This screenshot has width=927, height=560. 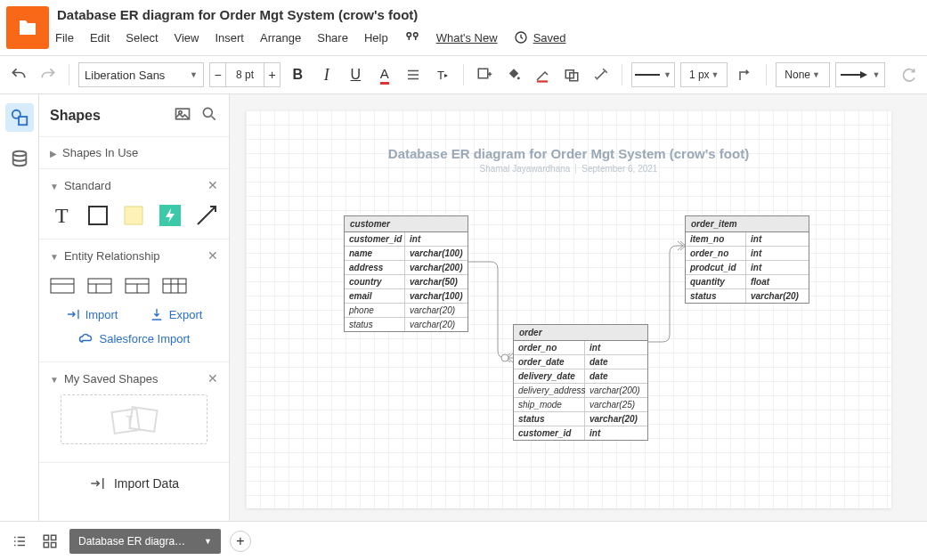 I want to click on fill-button, so click(x=515, y=75).